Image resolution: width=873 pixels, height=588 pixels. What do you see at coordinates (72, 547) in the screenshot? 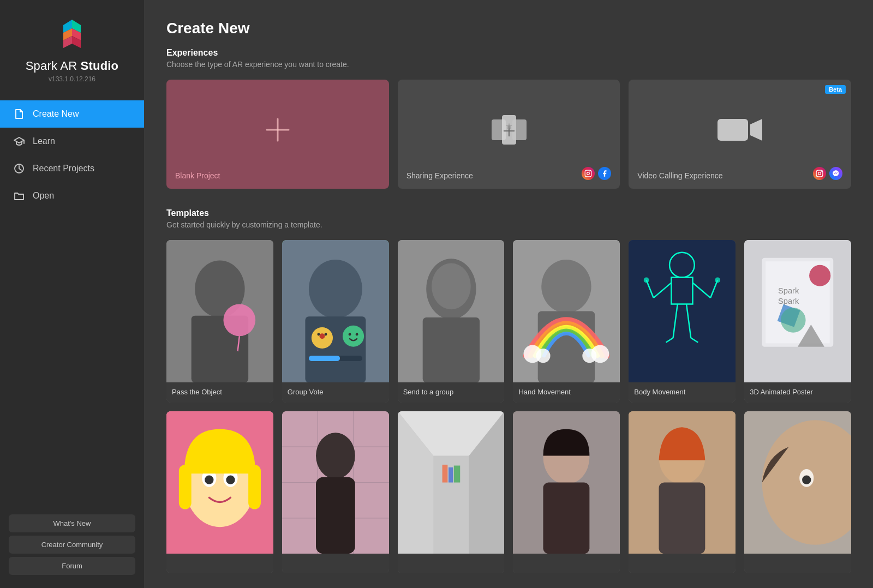
I see `sidebar-footer: What's New Creator Community Forum` at bounding box center [72, 547].